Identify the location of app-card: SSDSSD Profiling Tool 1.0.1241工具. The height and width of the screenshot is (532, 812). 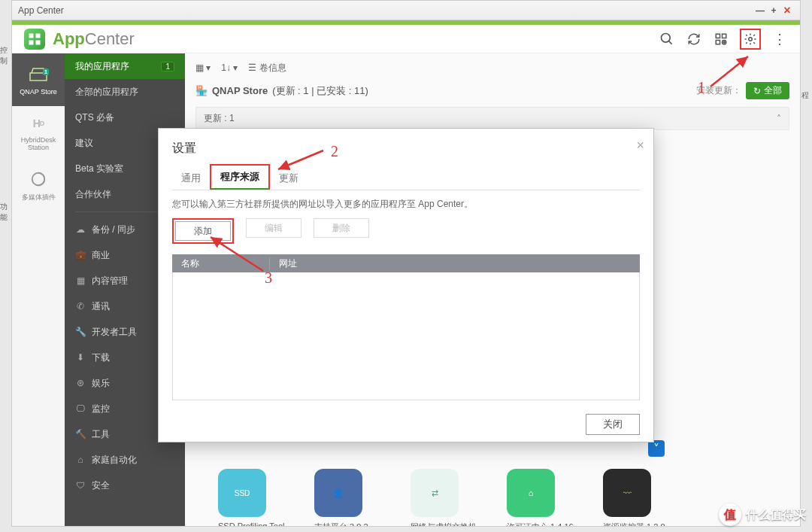
(254, 497).